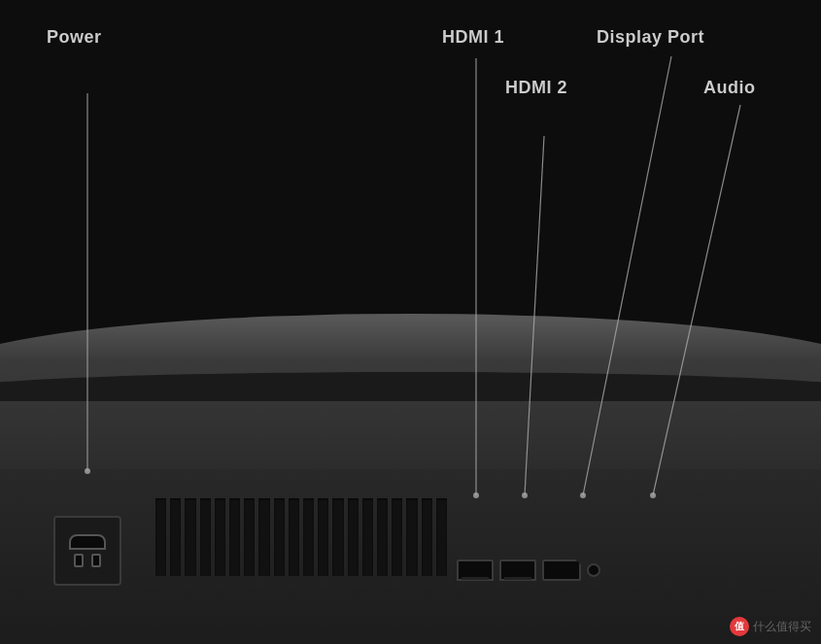  I want to click on ports-area, so click(529, 570).